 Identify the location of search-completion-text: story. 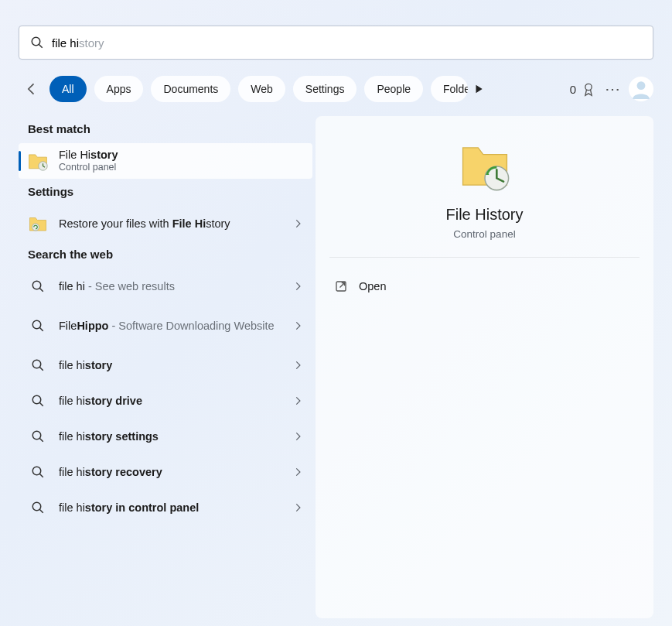
(91, 43).